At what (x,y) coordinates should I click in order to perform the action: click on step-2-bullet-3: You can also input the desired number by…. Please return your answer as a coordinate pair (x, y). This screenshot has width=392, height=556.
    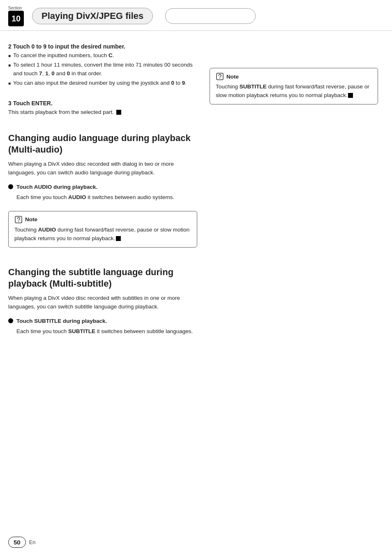
    Looking at the image, I should click on (103, 83).